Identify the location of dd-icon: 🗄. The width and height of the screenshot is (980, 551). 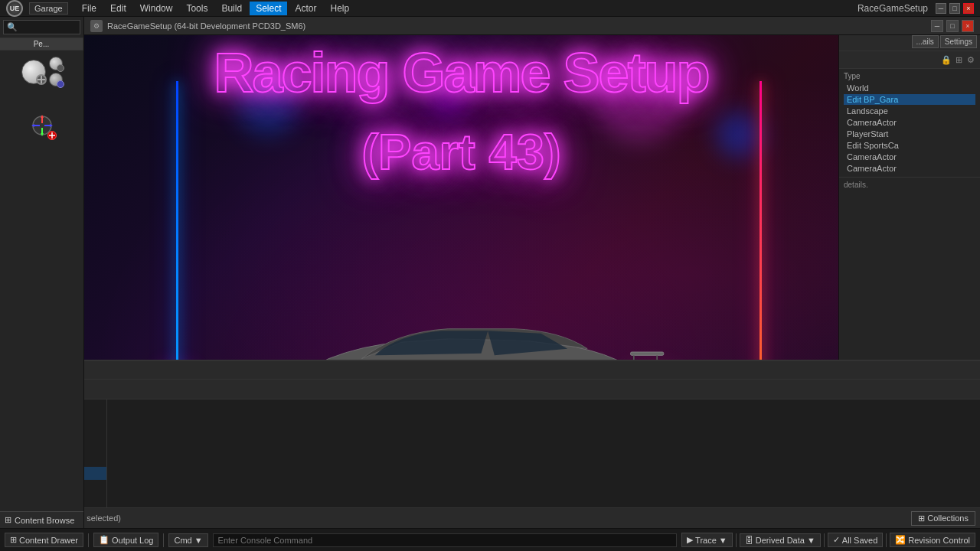
(749, 540).